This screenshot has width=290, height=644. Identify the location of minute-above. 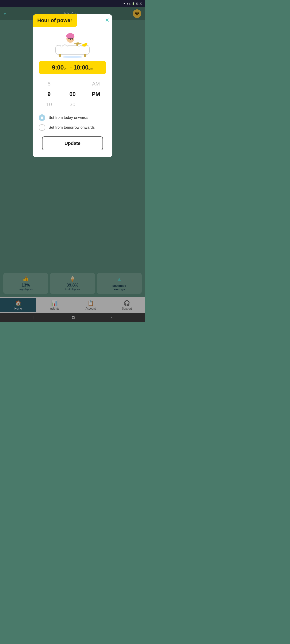
(72, 84).